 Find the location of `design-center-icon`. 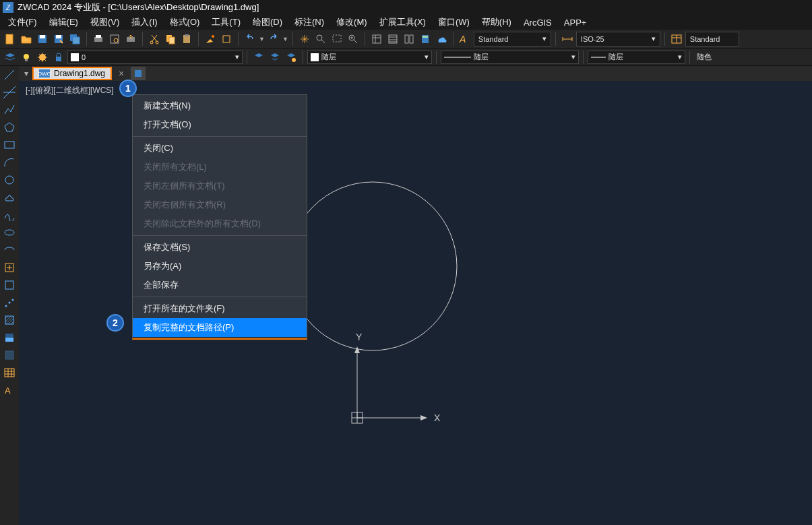

design-center-icon is located at coordinates (393, 39).